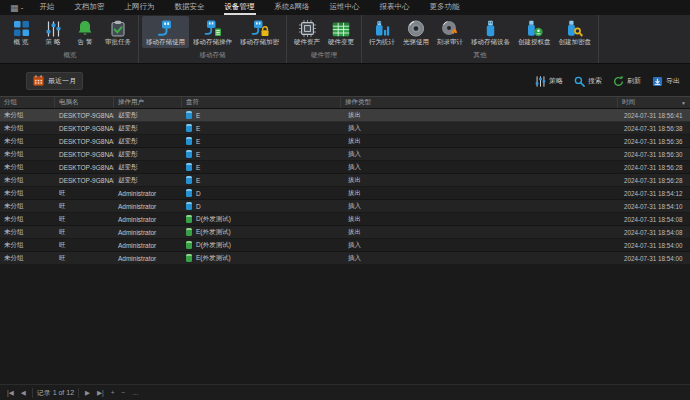  Describe the element at coordinates (654, 232) in the screenshot. I see `cell-time: 2024-07-31 18:54:08` at that location.